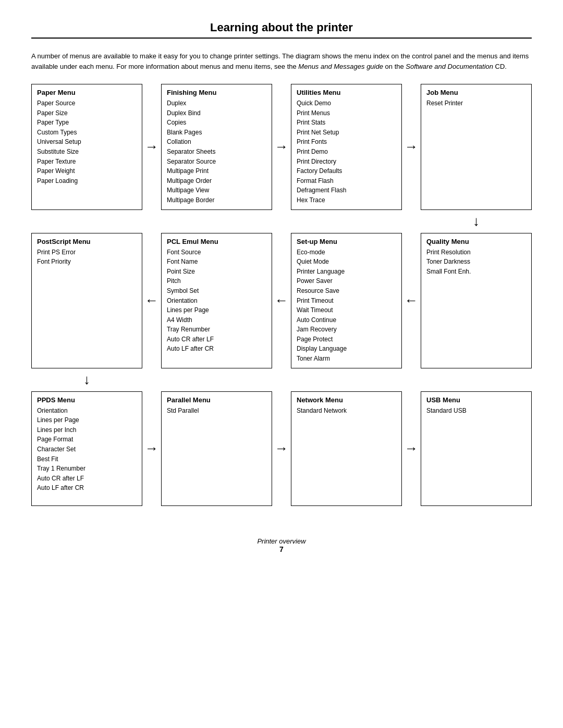 The width and height of the screenshot is (563, 728). What do you see at coordinates (217, 301) in the screenshot?
I see `pcl-menu-items: Font SourceFont NamePoint SizePitchSymbo…` at bounding box center [217, 301].